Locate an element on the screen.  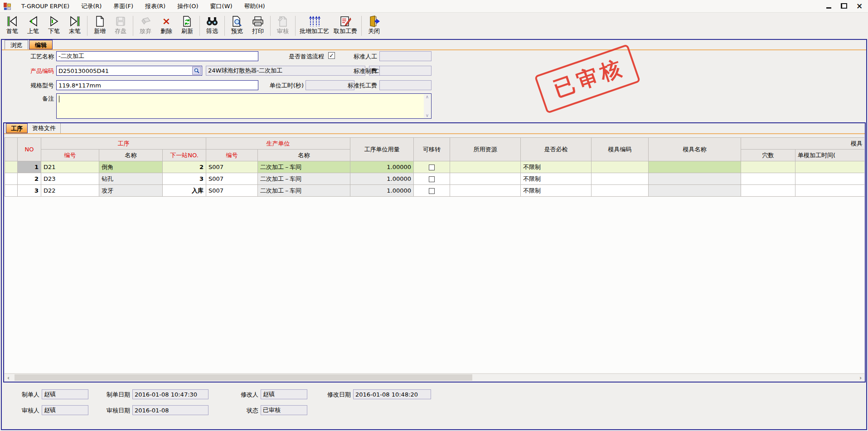
tab-edit: 编辑 is located at coordinates (41, 44).